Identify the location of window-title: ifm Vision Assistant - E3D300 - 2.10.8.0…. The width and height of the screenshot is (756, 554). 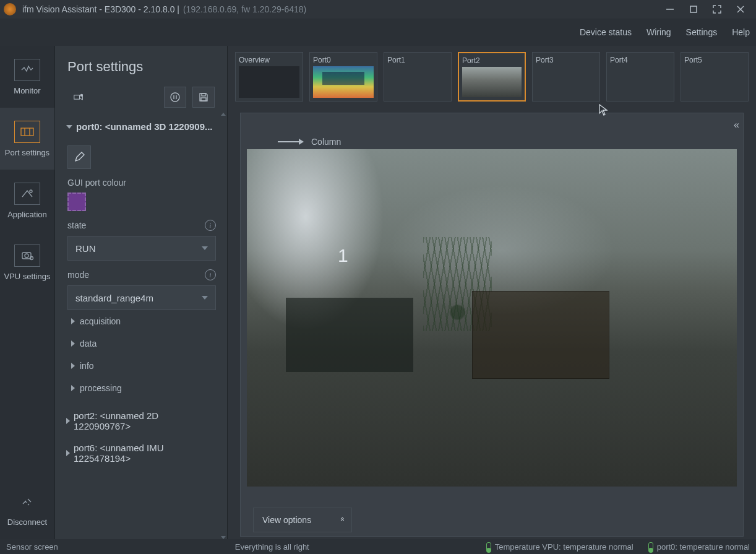
(101, 9).